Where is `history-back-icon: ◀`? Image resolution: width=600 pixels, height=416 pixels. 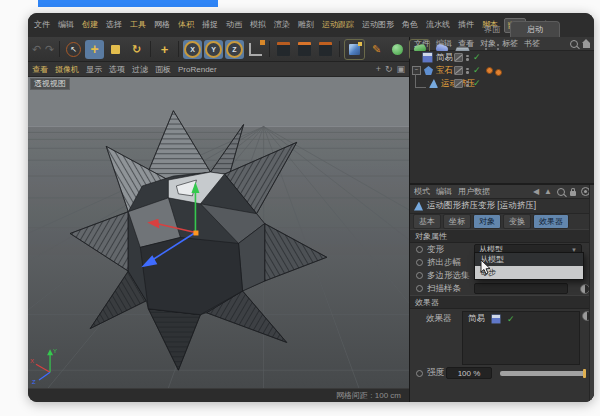 history-back-icon: ◀ is located at coordinates (536, 192).